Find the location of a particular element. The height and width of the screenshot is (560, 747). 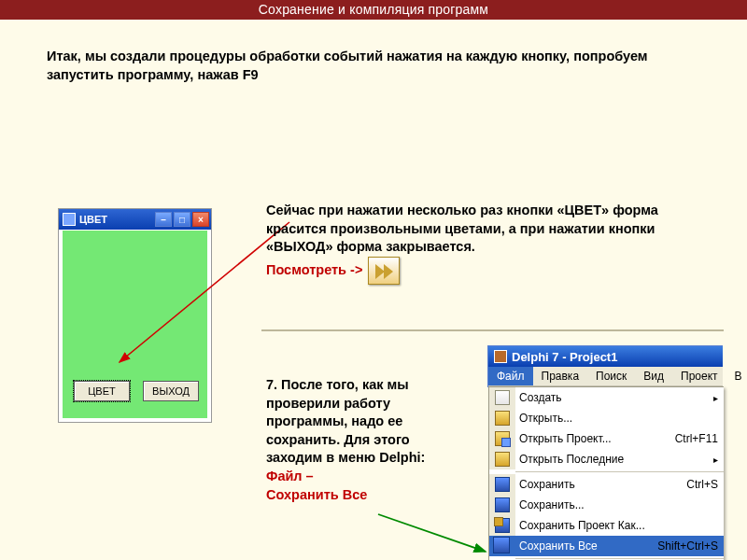

form-titlebar: ЦВЕТ – □ × is located at coordinates (134, 219).